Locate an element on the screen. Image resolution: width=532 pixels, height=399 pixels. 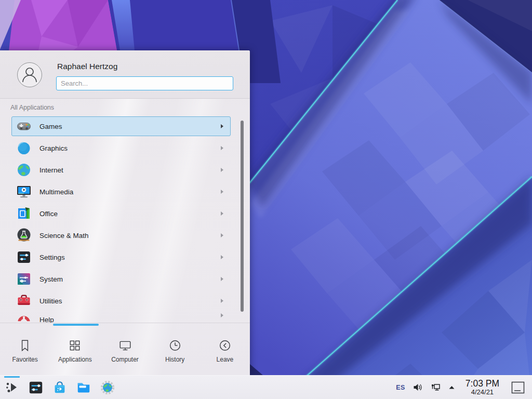
document-icon is located at coordinates (24, 214).